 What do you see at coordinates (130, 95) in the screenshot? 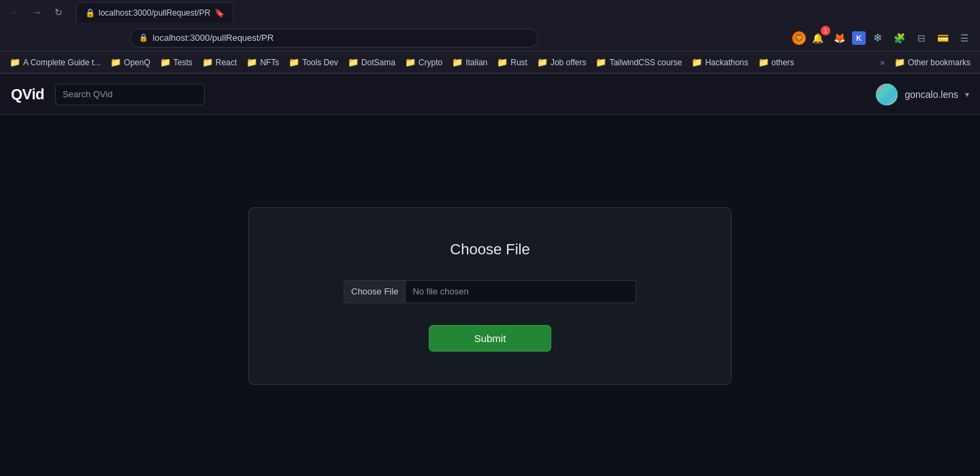
I see `search-input` at bounding box center [130, 95].